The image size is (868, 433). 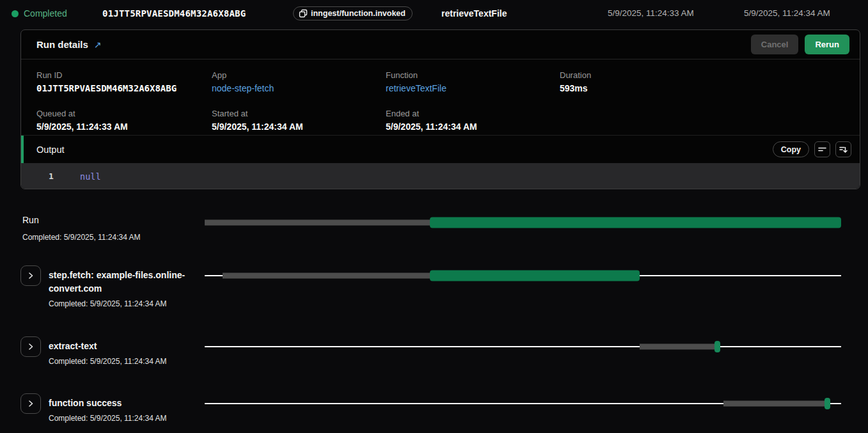 What do you see at coordinates (125, 403) in the screenshot?
I see `step-title: function success` at bounding box center [125, 403].